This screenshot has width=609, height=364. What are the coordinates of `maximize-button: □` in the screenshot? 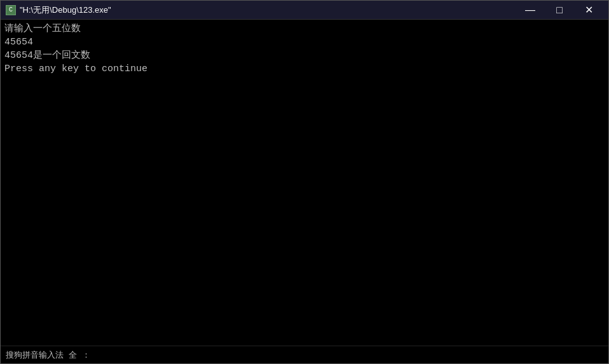 It's located at (559, 10).